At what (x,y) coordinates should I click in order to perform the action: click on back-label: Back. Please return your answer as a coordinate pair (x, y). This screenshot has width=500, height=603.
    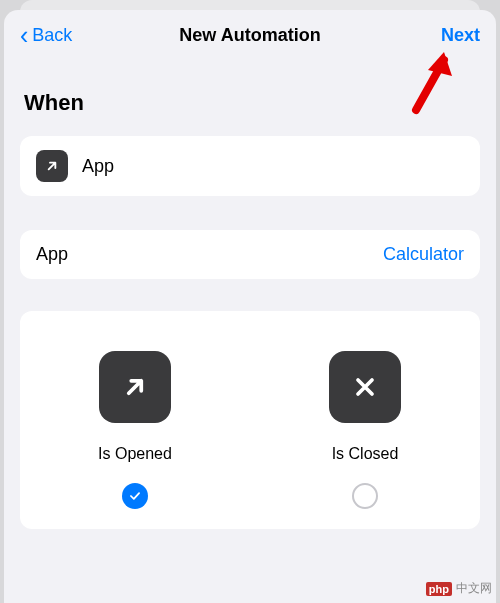
    Looking at the image, I should click on (52, 36).